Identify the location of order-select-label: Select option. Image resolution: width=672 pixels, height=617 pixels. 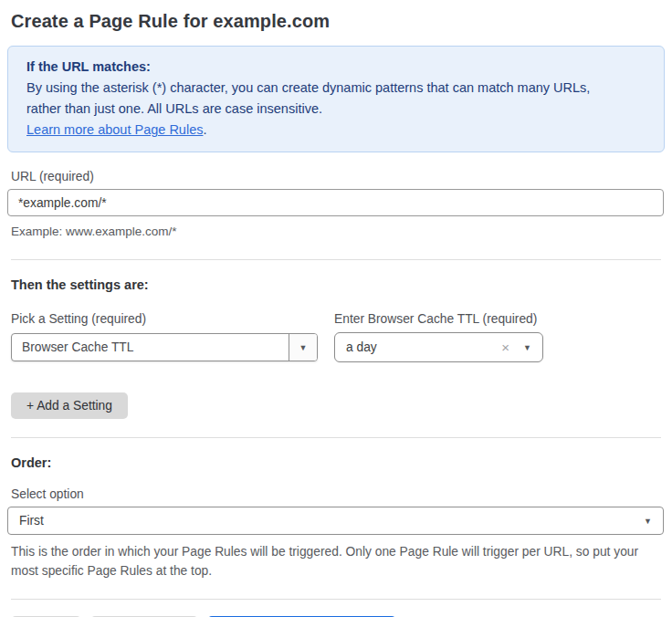
(336, 495).